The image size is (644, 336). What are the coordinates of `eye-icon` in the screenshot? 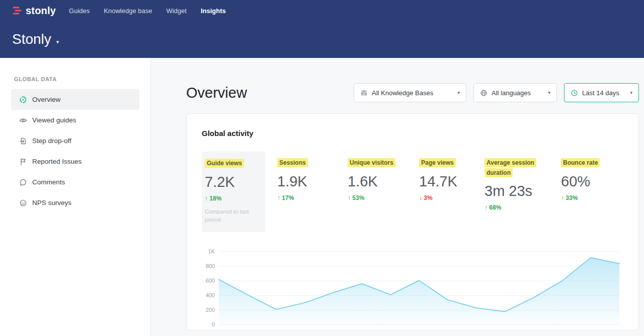 It's located at (23, 120).